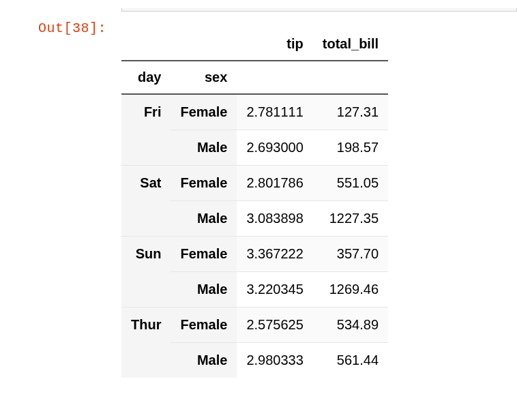  What do you see at coordinates (351, 148) in the screenshot?
I see `cell-total-bill: 198.57` at bounding box center [351, 148].